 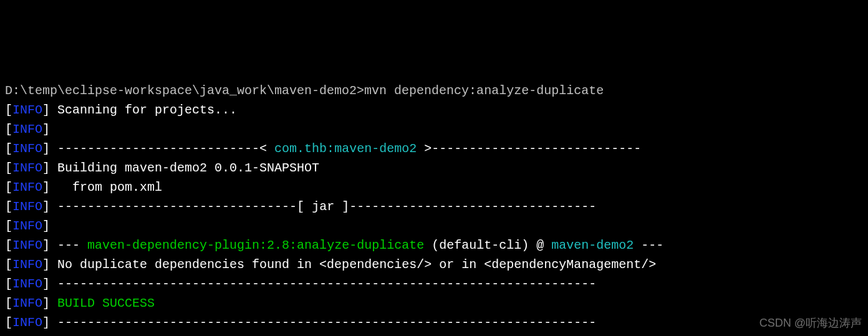 What do you see at coordinates (811, 324) in the screenshot?
I see `watermark-text: CSDN @听海边涛声` at bounding box center [811, 324].